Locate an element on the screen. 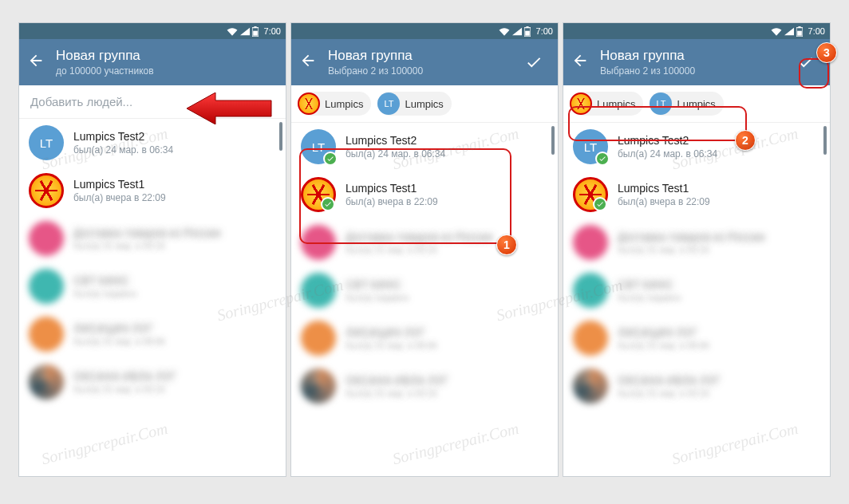 This screenshot has height=504, width=849. status-bar: 7:00 is located at coordinates (424, 31).